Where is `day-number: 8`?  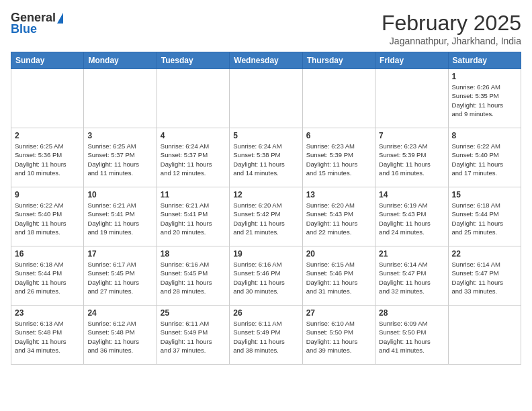 day-number: 8 is located at coordinates (485, 136).